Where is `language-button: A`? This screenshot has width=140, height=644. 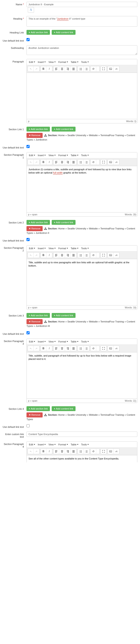 language-button: A is located at coordinates (31, 10).